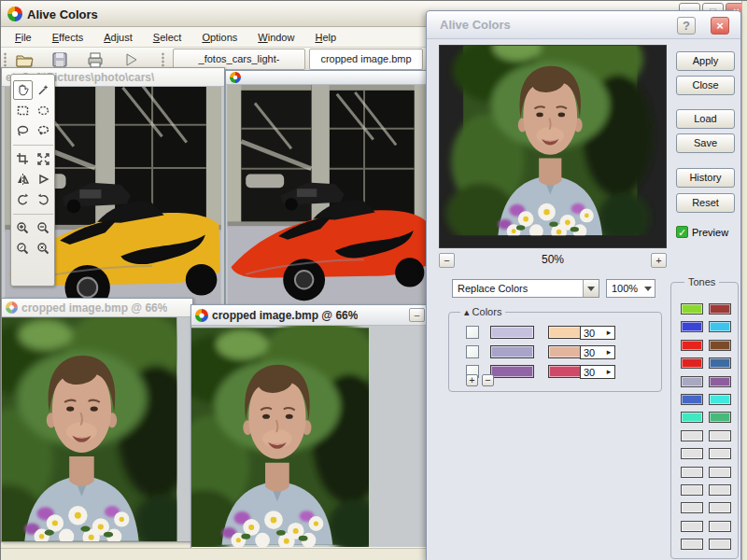  Describe the element at coordinates (682, 231) in the screenshot. I see `preview-checkbox: ✓` at that location.